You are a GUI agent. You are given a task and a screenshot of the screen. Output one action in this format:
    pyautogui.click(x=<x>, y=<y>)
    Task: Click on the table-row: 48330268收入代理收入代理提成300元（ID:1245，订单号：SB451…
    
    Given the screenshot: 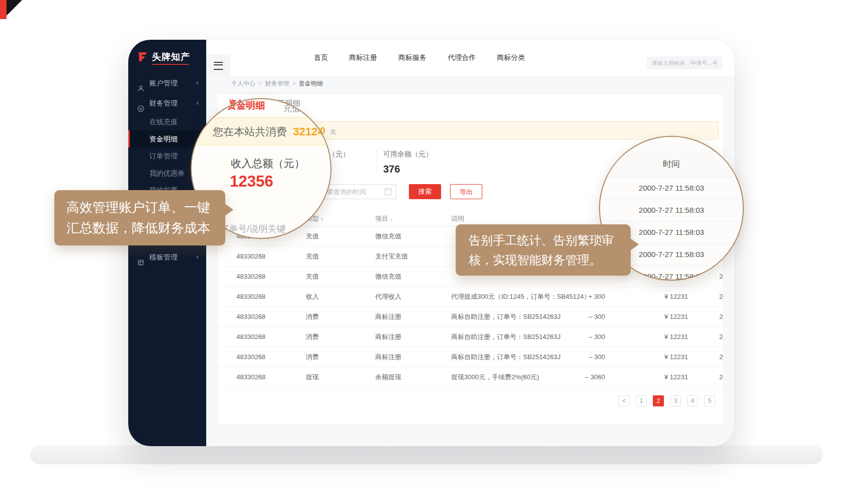 What is the action you would take?
    pyautogui.click(x=471, y=297)
    